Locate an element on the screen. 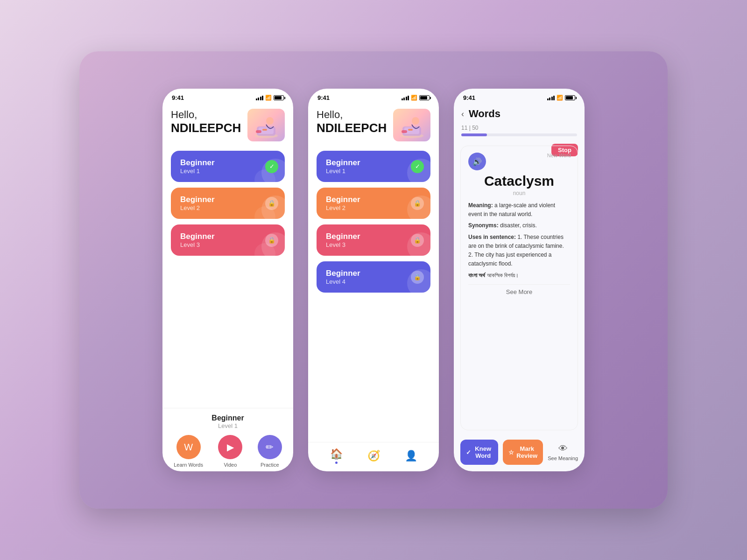 Image resolution: width=747 pixels, height=560 pixels. status-bar-1: 9:41 📶 is located at coordinates (228, 96).